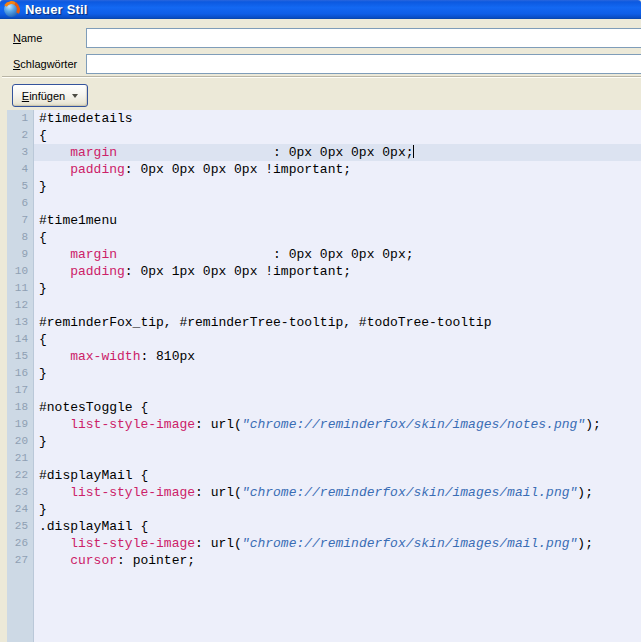  What do you see at coordinates (44, 96) in the screenshot?
I see `insert-button-label: Einfügen` at bounding box center [44, 96].